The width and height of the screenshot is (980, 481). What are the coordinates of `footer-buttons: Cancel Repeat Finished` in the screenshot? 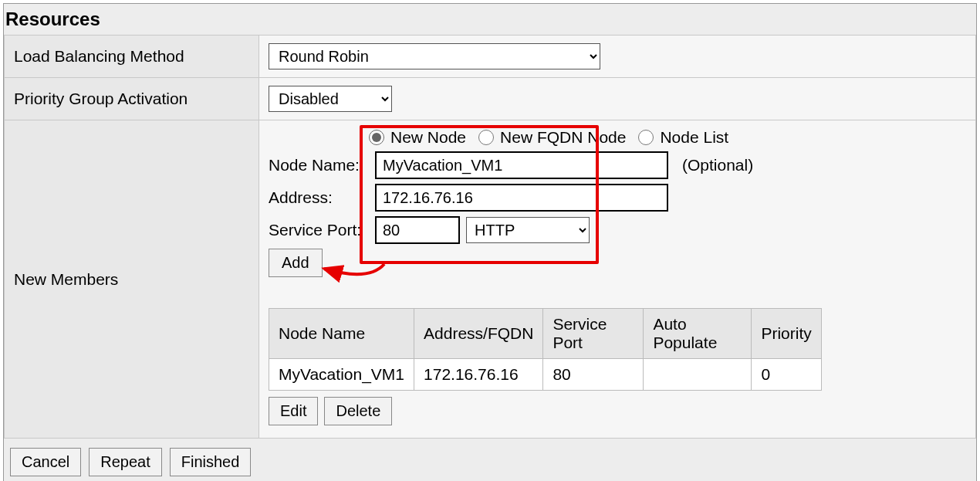 It's located at (490, 460).